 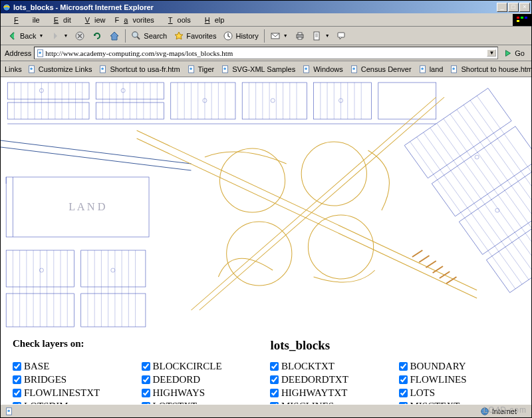 What do you see at coordinates (274, 366) in the screenshot?
I see `layer-checkbox-blocktxt` at bounding box center [274, 366].